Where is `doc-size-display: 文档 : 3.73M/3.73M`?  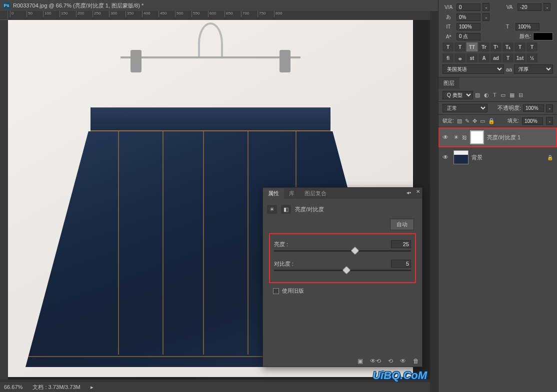
doc-size-display: 文档 : 3.73M/3.73M is located at coordinates (56, 388).